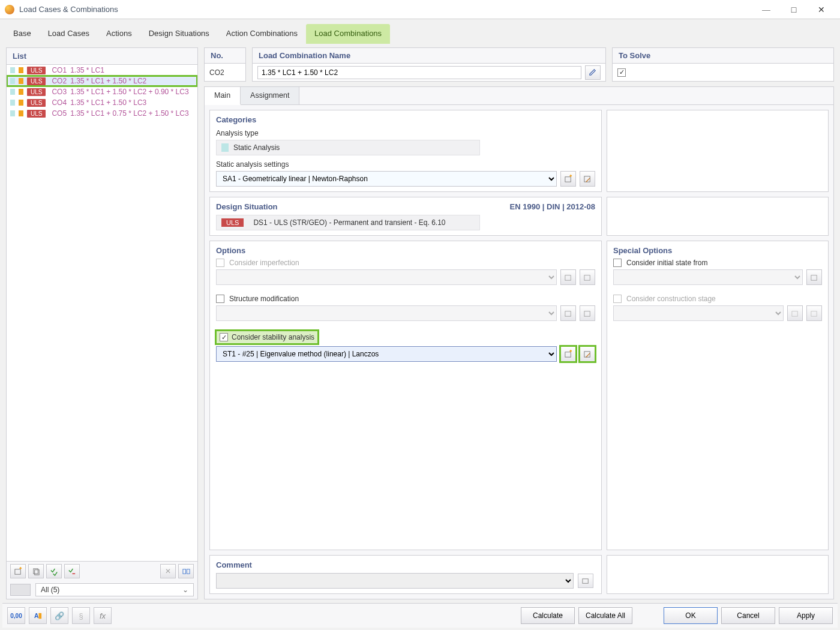  Describe the element at coordinates (419, 73) in the screenshot. I see `combination-name-input` at that location.